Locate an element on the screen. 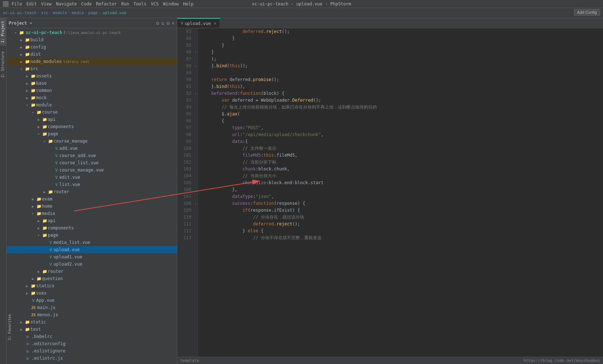  tree-list-vue: ▶ V list.vue is located at coordinates (92, 185).